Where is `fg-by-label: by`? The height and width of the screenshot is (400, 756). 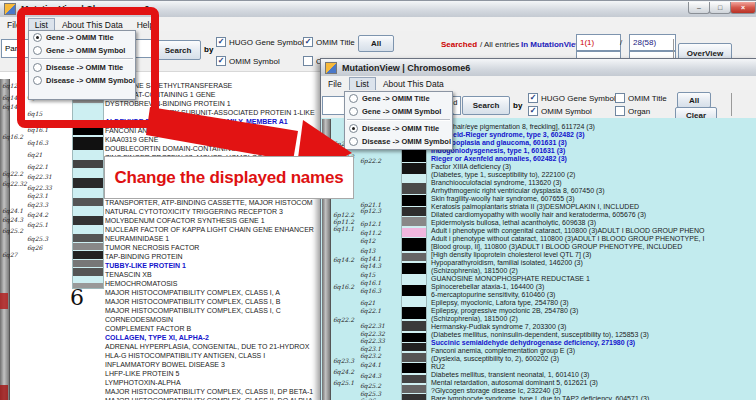 fg-by-label: by is located at coordinates (518, 106).